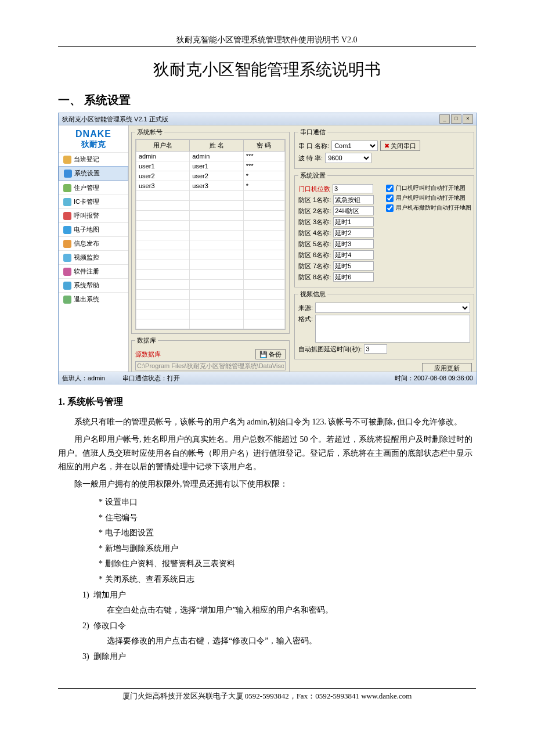 This screenshot has height=756, width=534. Describe the element at coordinates (376, 349) in the screenshot. I see `delay-input` at that location.